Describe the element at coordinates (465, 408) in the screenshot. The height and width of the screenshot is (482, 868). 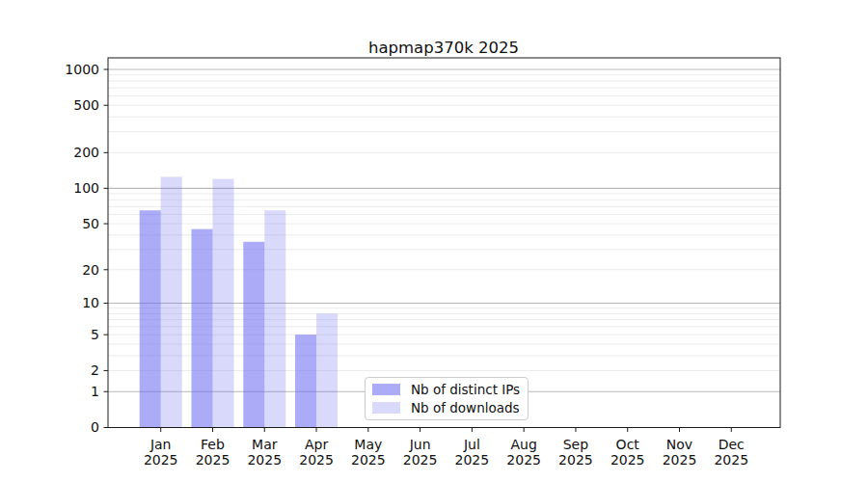
I see `legend-label-downloads: Nb of downloads` at that location.